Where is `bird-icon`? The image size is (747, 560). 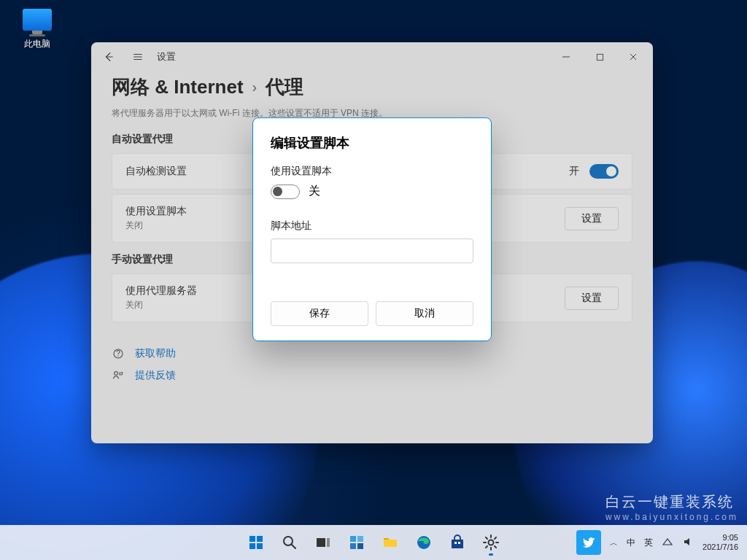
bird-icon is located at coordinates (589, 542).